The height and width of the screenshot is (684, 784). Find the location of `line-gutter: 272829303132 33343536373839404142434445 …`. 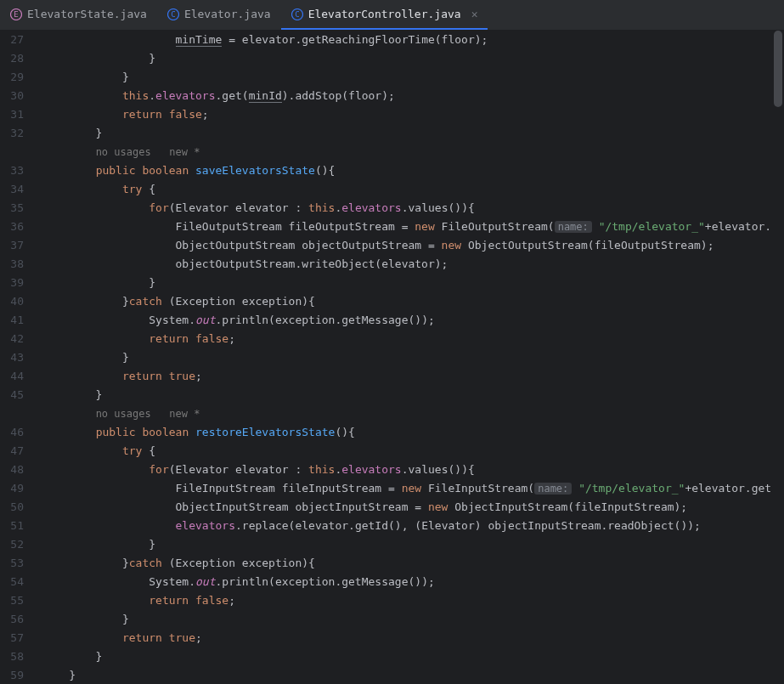

line-gutter: 272829303132 33343536373839404142434445 … is located at coordinates (17, 357).